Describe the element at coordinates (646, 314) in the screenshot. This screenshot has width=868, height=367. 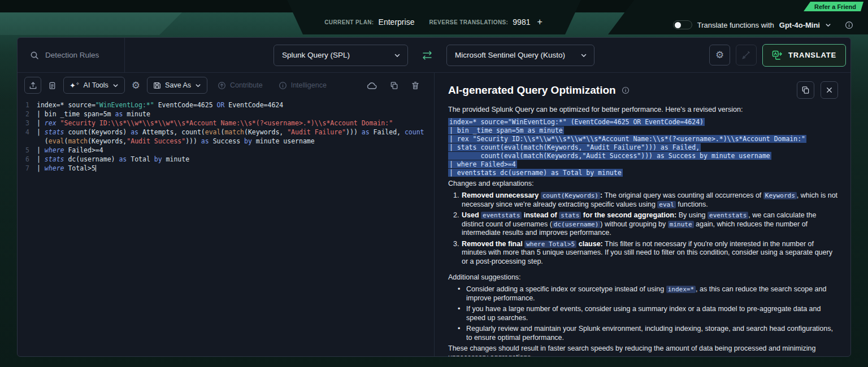
I see `suggestion-item: •If you have a large number of events, c…` at that location.